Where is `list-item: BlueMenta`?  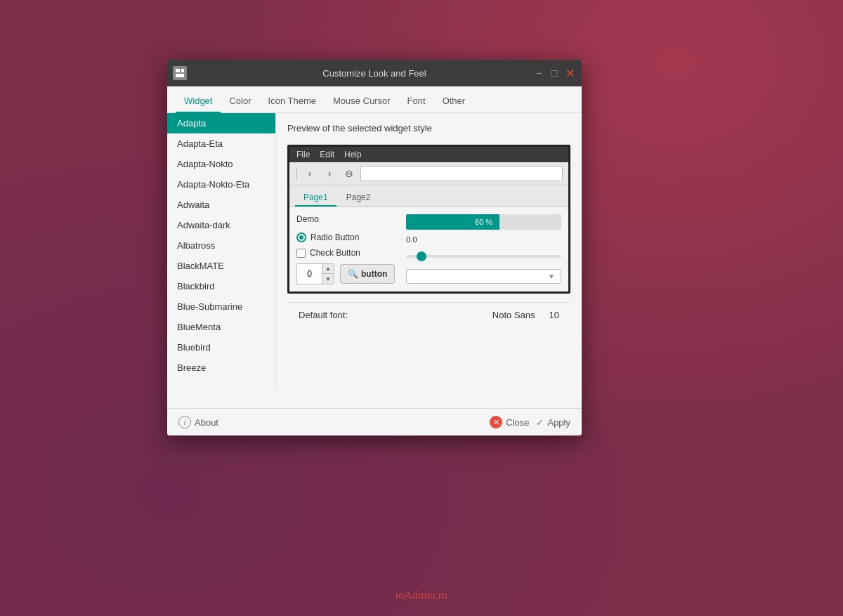
list-item: BlueMenta is located at coordinates (221, 327).